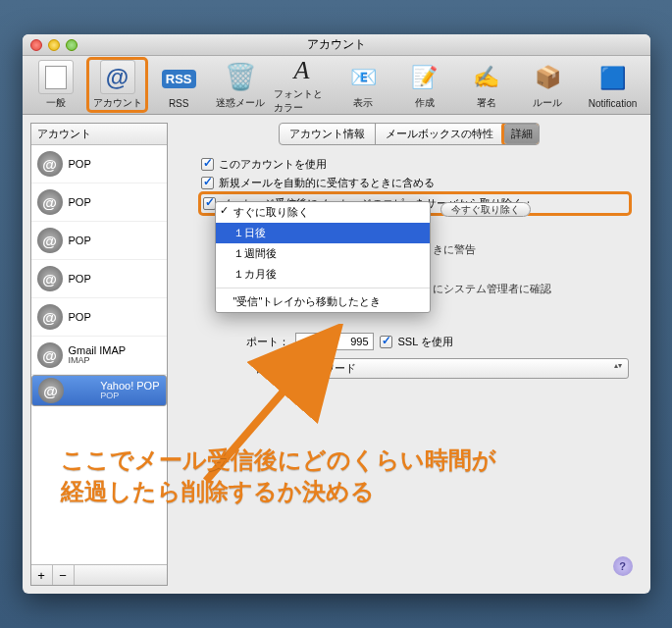  What do you see at coordinates (328, 133) in the screenshot?
I see `tab-account-info: アカウント情報` at bounding box center [328, 133].